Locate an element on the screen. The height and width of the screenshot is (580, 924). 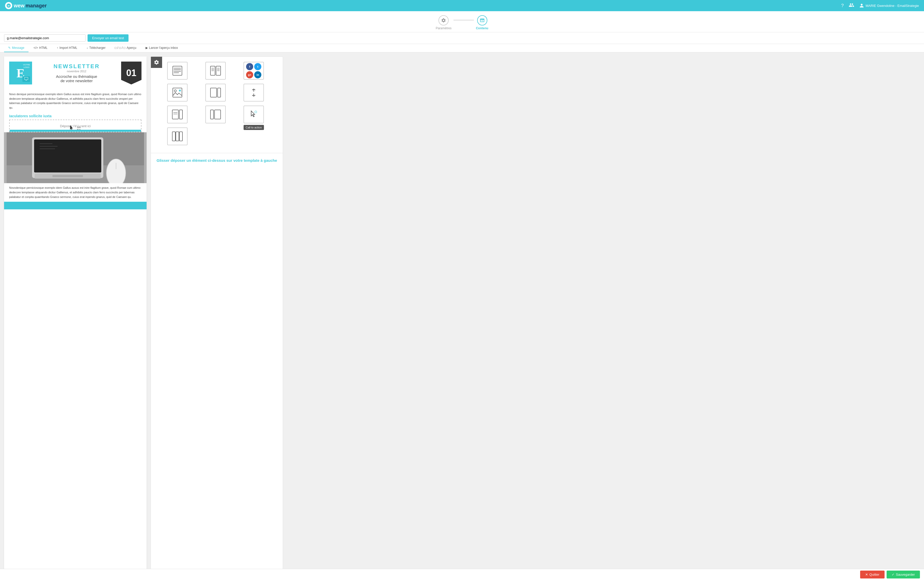
tab-message: ✎ Message is located at coordinates (16, 48).